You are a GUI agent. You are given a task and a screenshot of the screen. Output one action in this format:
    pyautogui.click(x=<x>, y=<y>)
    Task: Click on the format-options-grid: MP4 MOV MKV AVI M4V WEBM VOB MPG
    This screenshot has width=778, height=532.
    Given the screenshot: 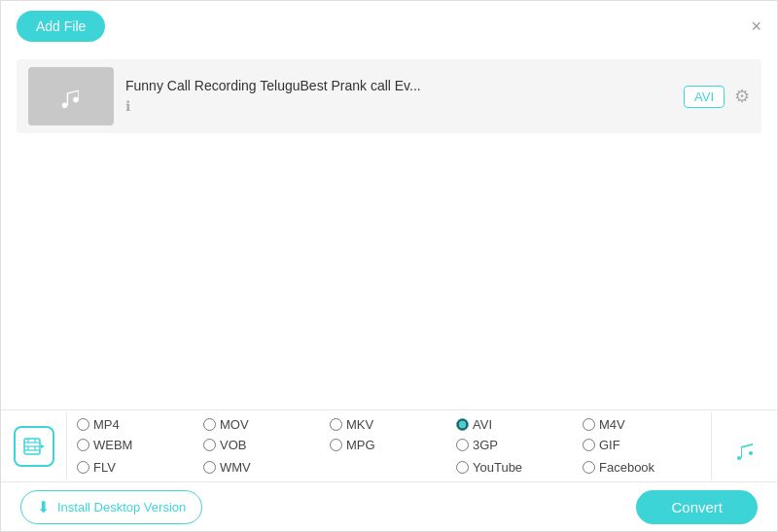 What is the action you would take?
    pyautogui.click(x=389, y=445)
    